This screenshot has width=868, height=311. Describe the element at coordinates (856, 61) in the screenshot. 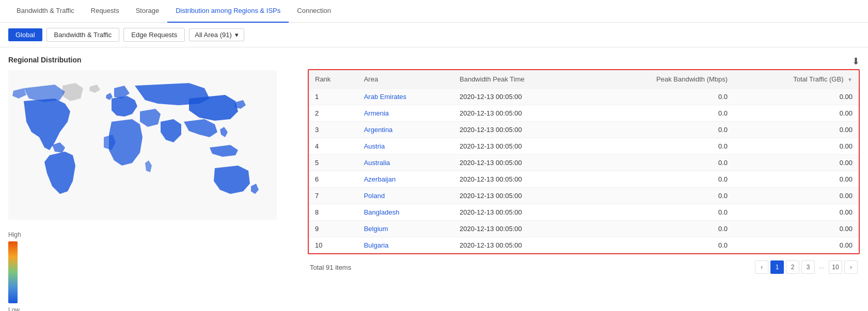

I see `download-icon: ⬇` at that location.